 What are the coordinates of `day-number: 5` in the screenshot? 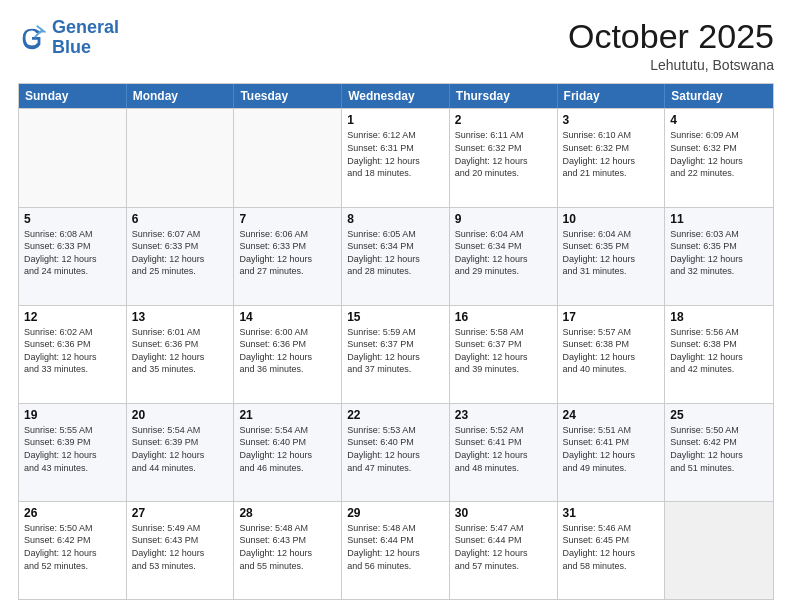 It's located at (72, 219).